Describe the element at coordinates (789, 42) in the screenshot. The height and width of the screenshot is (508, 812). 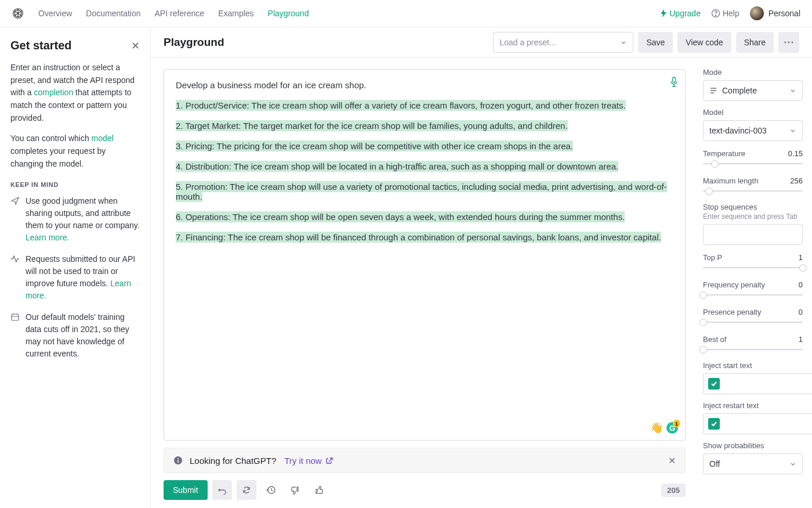
I see `more-button` at that location.